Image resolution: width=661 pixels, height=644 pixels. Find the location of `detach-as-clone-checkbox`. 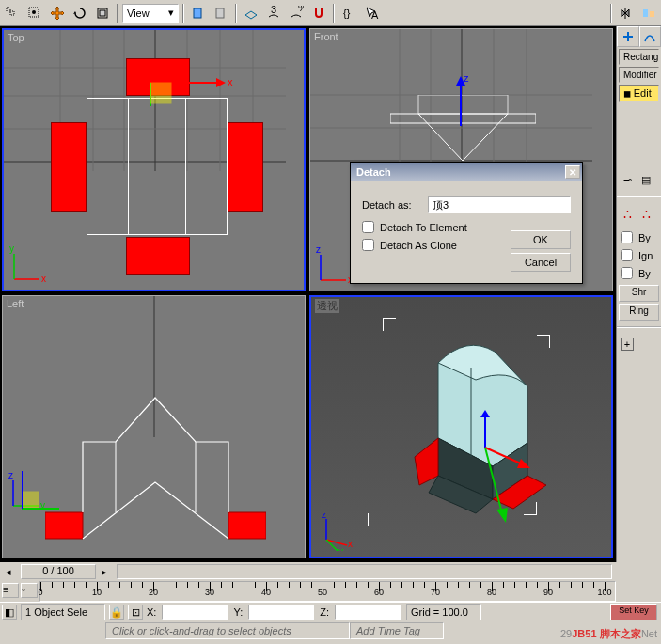

detach-as-clone-checkbox is located at coordinates (369, 244).